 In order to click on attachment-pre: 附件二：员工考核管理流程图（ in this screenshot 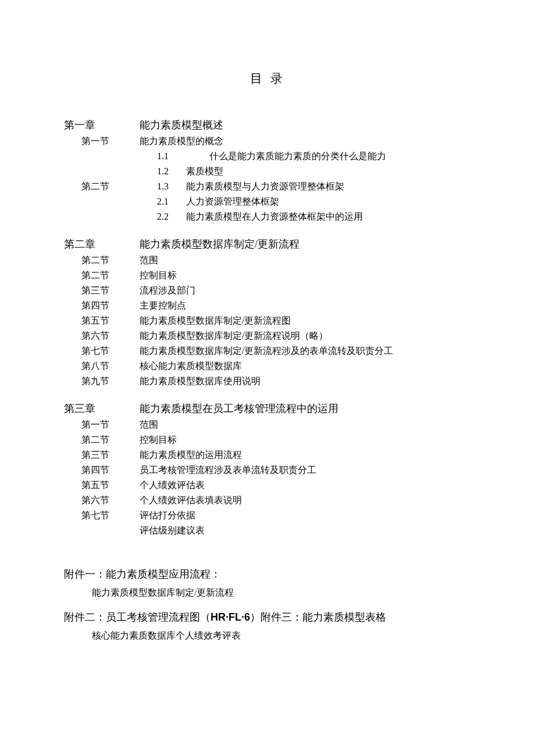, I will do `click(137, 617)`.